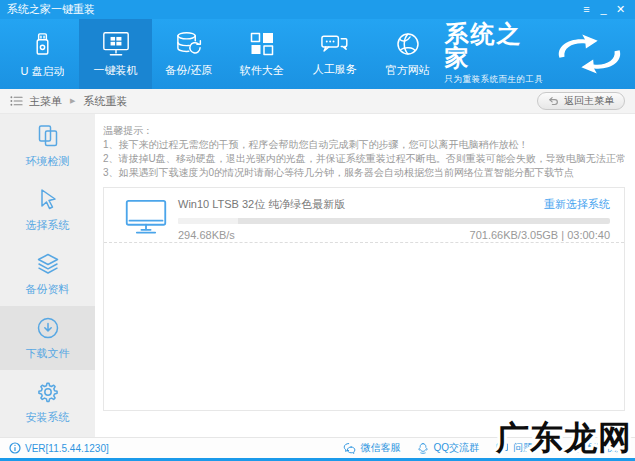 Image resolution: width=635 pixels, height=461 pixels. I want to click on breadcrumb-current: 系统重装, so click(105, 102).